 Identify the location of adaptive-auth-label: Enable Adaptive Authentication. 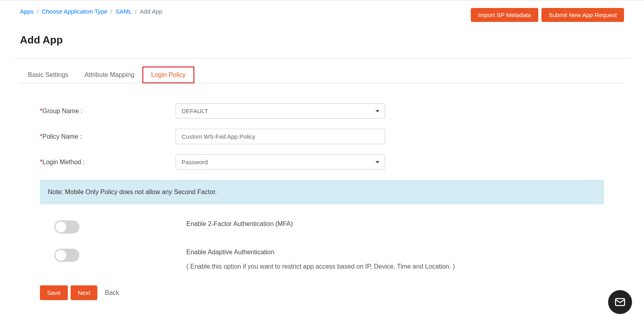
(321, 252).